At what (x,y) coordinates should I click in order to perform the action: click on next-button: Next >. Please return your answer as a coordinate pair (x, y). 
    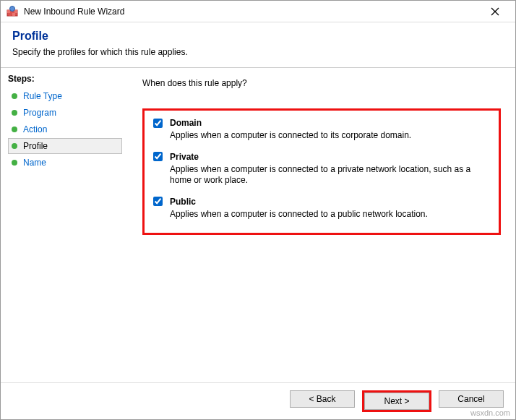
    Looking at the image, I should click on (397, 401).